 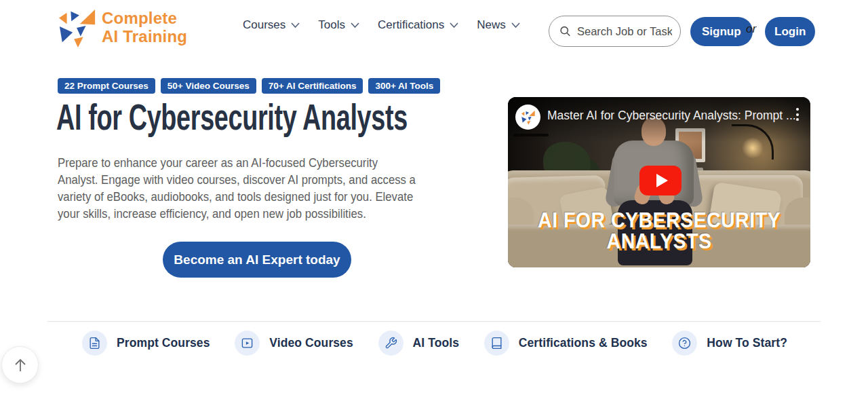 I want to click on quicklink-ai-tools: AI Tools, so click(x=419, y=343).